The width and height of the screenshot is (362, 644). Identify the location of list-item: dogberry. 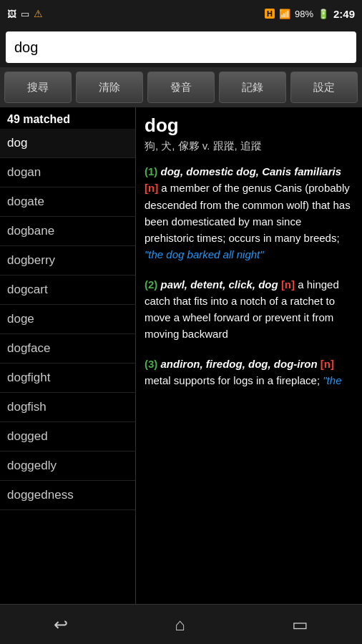
(67, 260).